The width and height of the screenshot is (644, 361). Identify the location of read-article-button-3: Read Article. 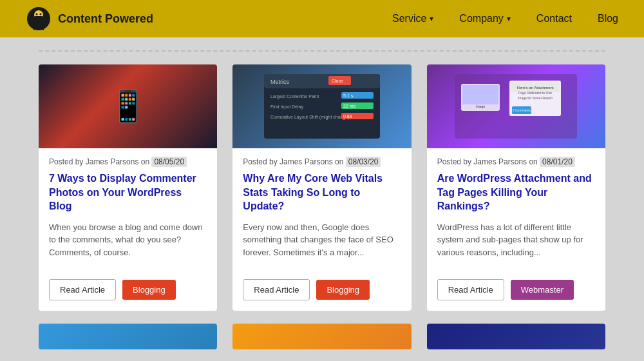
(471, 290).